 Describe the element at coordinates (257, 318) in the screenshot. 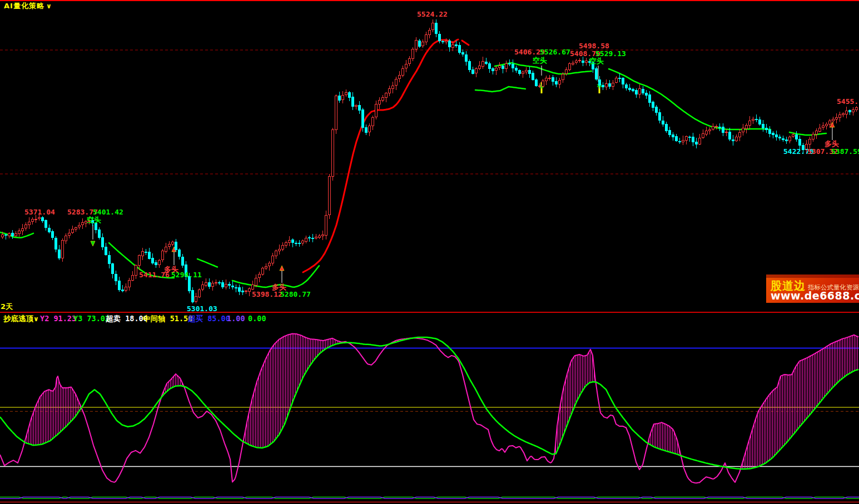

I see `legend-item: 0.00` at that location.